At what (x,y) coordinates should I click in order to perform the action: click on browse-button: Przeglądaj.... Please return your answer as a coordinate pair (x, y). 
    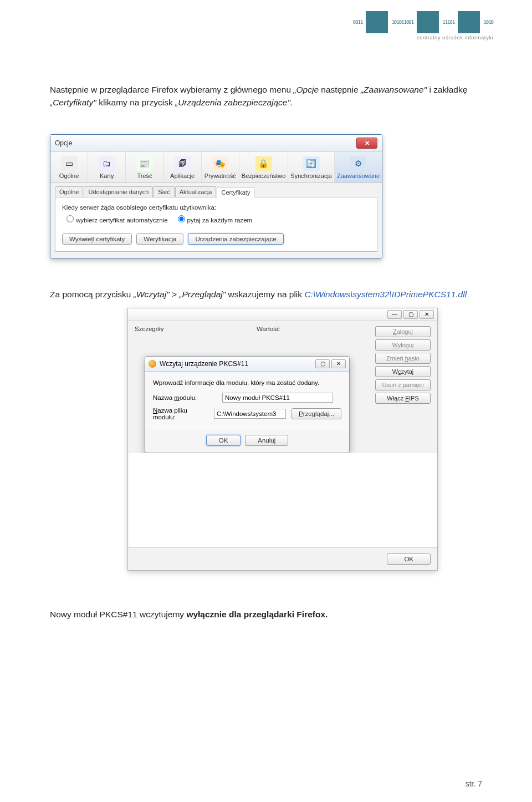
    Looking at the image, I should click on (316, 414).